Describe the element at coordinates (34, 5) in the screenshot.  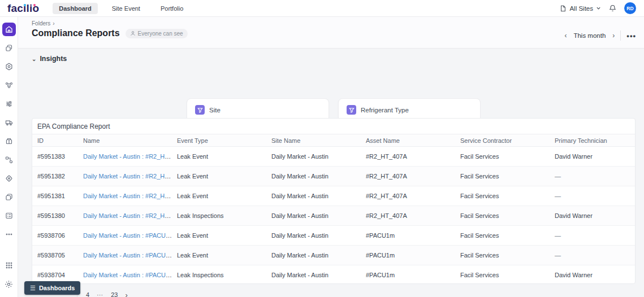
I see `logo-pink-dot-icon` at that location.